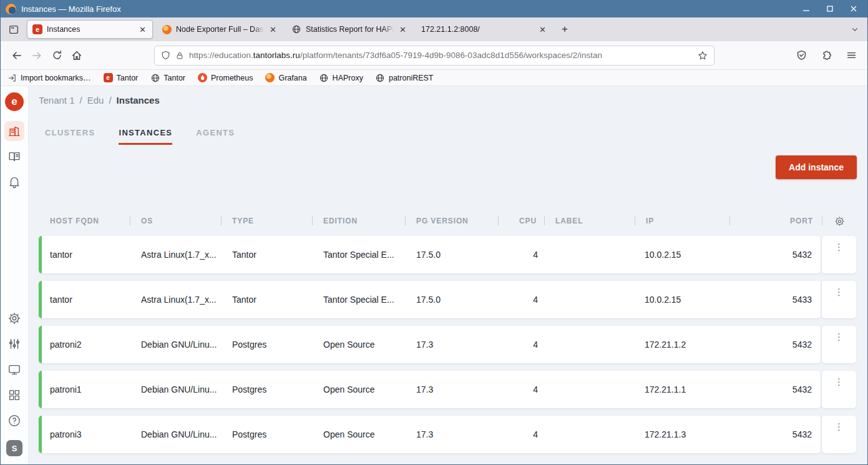 The image size is (868, 465). Describe the element at coordinates (14, 29) in the screenshot. I see `firefox-view-button` at that location.